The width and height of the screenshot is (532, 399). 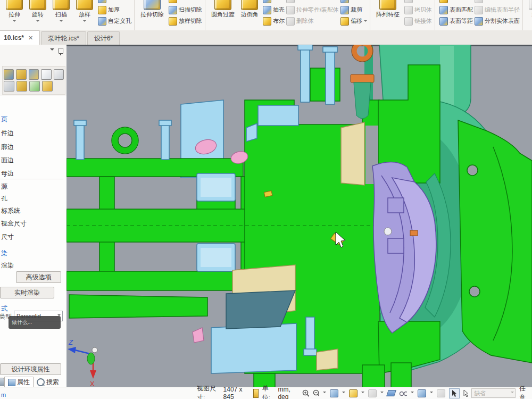 What do you see at coordinates (115, 21) in the screenshot?
I see `custom-hole-button: 自定义孔` at bounding box center [115, 21].